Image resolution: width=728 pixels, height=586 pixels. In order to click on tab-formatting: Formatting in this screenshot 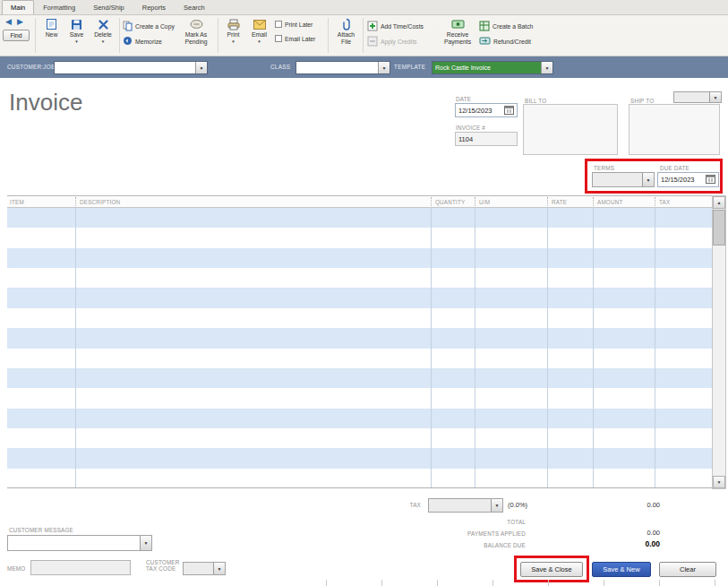, I will do `click(59, 7)`.